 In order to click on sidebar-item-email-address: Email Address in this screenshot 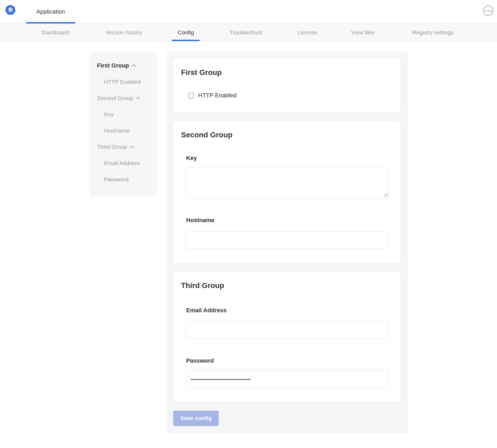, I will do `click(123, 163)`.